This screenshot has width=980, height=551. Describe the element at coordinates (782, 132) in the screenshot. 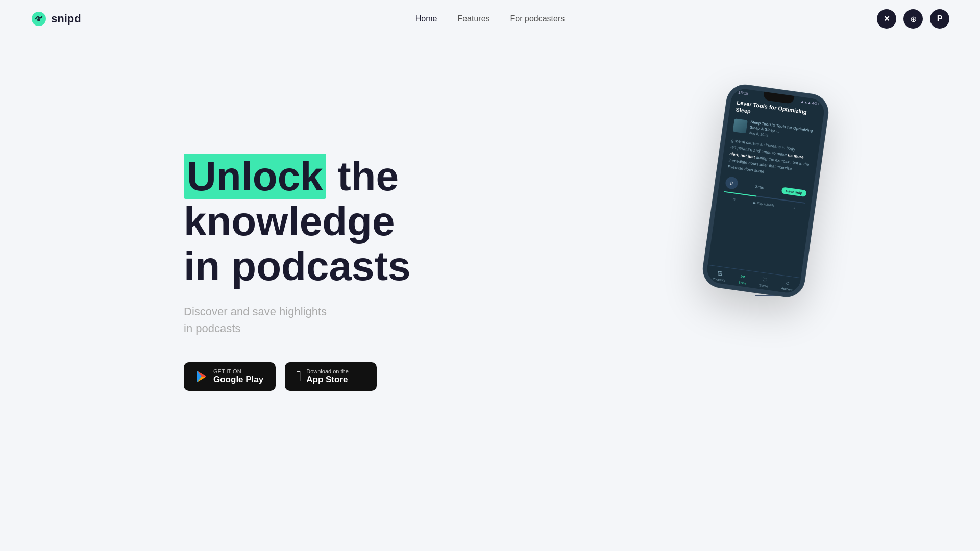

I see `episode-info: Sleep Toolkit: Tools for Optimizing Slee…` at that location.